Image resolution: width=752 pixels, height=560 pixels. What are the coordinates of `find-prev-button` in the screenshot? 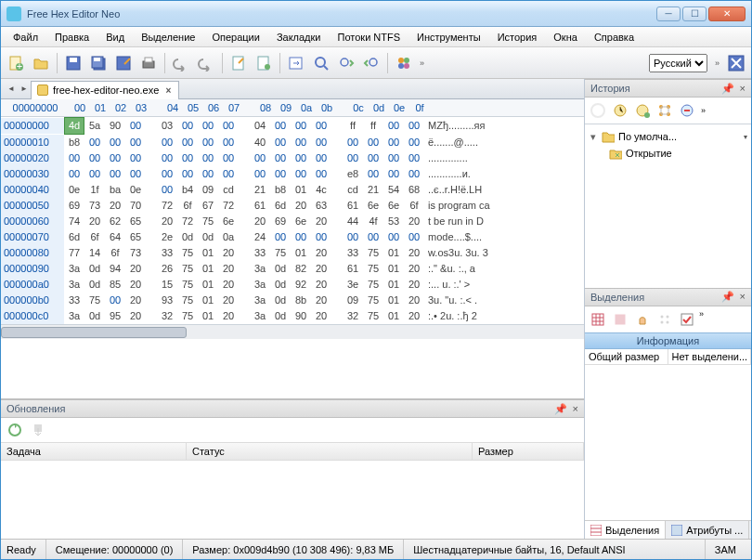 It's located at (371, 63).